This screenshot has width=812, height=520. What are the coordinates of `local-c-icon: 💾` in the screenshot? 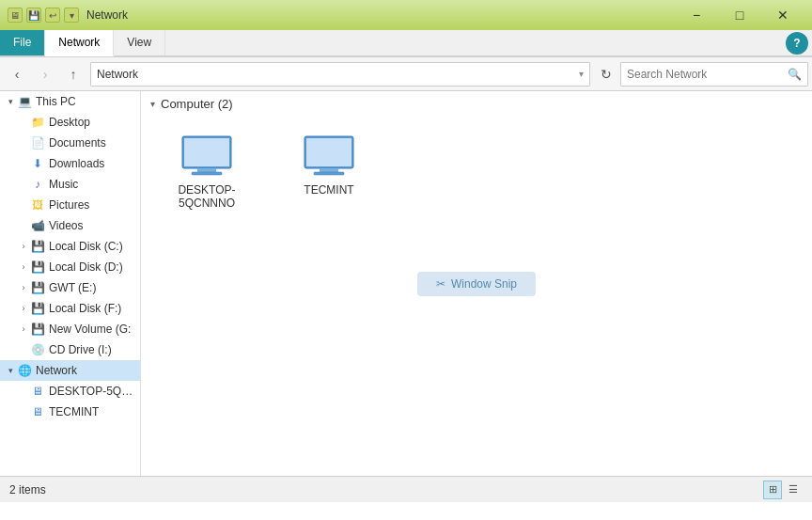 It's located at (38, 246).